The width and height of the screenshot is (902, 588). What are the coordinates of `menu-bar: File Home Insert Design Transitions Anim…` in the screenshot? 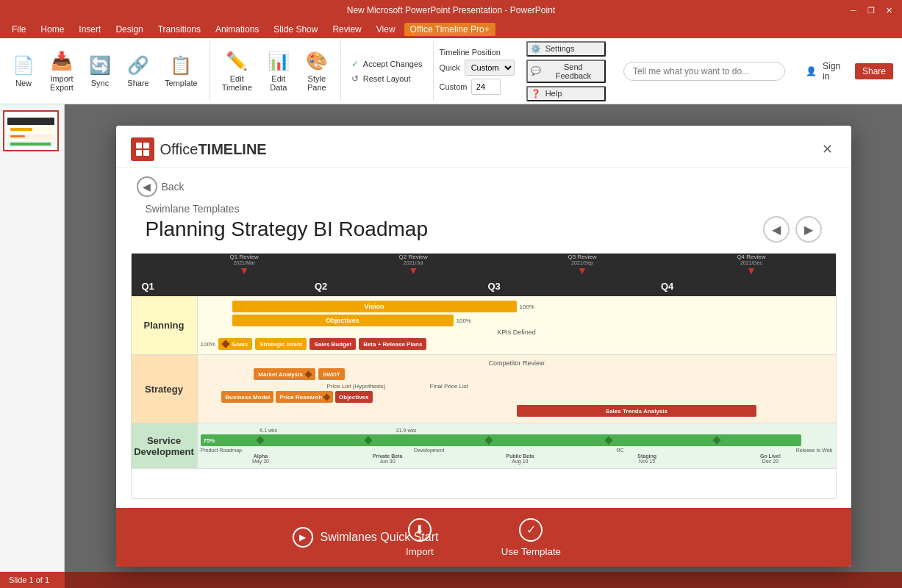 It's located at (451, 29).